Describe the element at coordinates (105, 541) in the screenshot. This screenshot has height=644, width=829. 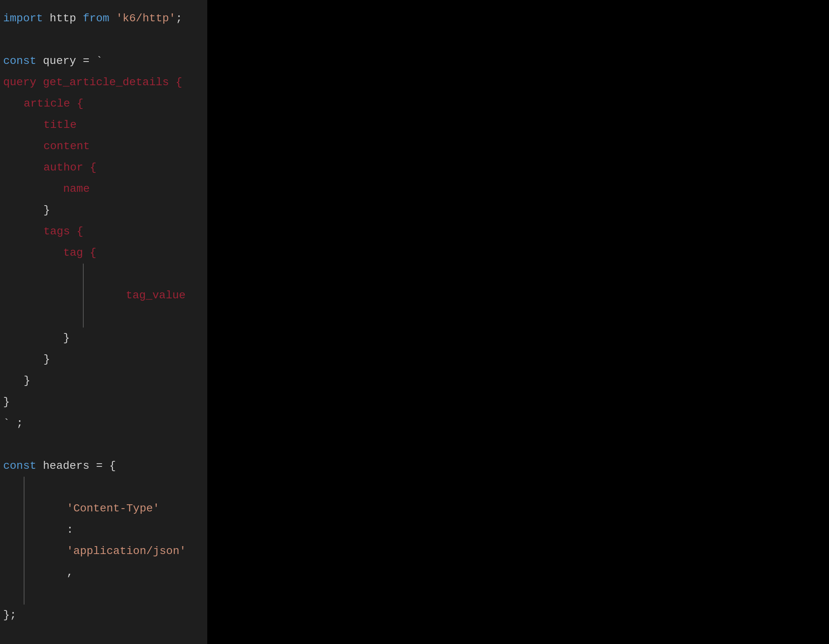
I see `headers-border: 'Content-Type' : 'application/json' ,` at that location.